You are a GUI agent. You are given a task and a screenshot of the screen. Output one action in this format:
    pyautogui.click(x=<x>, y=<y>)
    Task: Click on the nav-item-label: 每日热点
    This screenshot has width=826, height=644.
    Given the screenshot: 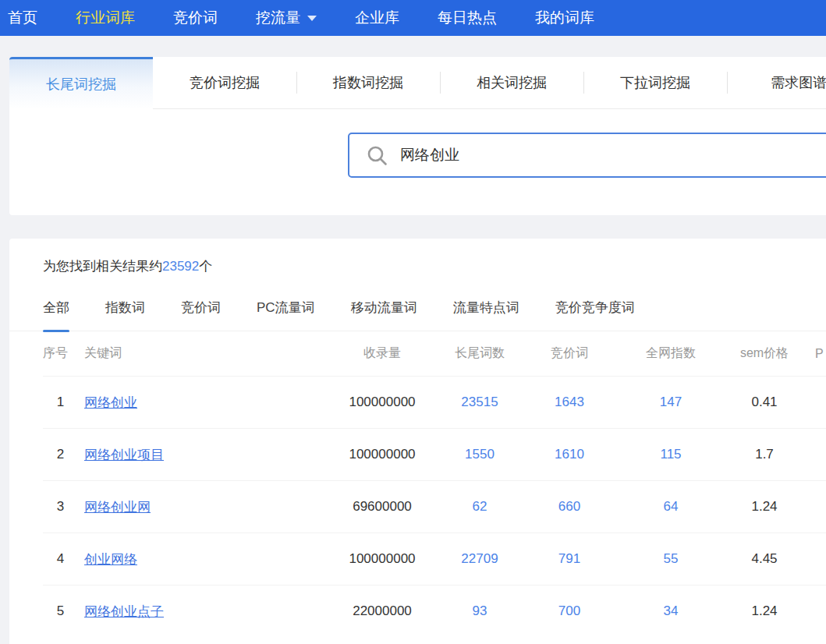 What is the action you would take?
    pyautogui.click(x=467, y=18)
    